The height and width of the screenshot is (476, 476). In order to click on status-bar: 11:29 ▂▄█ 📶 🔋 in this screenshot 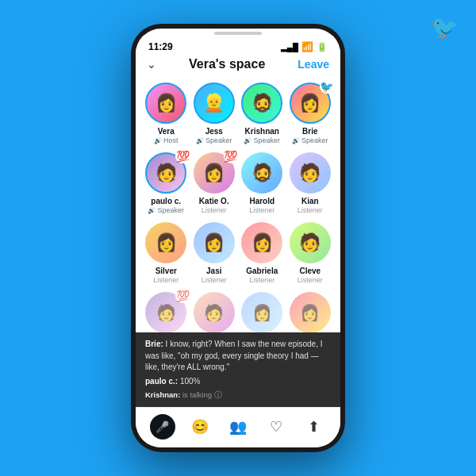, I will do `click(238, 45)`.